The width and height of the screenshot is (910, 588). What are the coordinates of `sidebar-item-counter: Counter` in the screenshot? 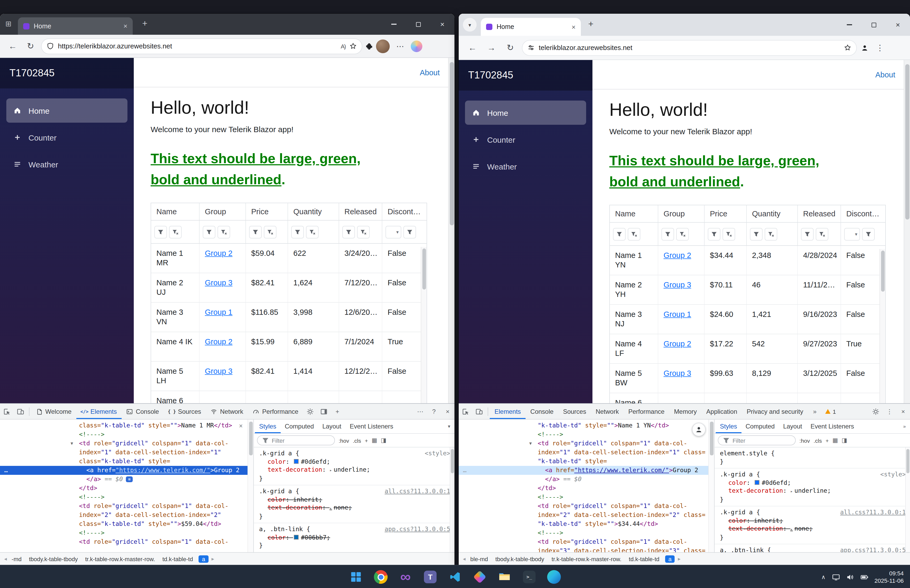 It's located at (525, 140).